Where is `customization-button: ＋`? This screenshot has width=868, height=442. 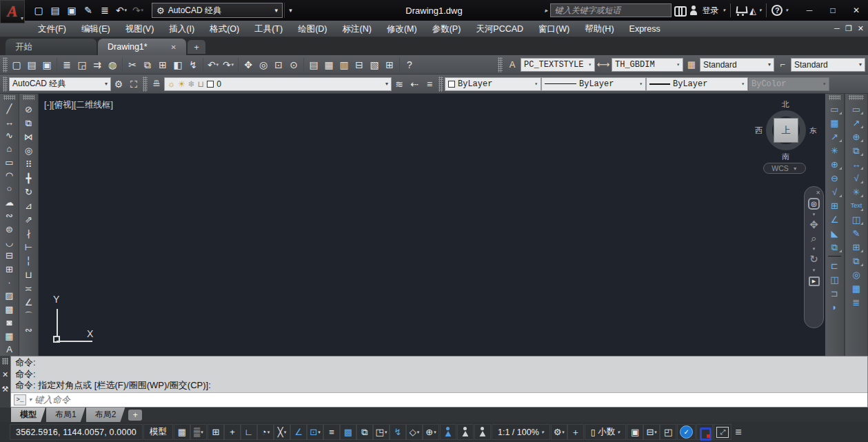 customization-button: ＋ is located at coordinates (576, 432).